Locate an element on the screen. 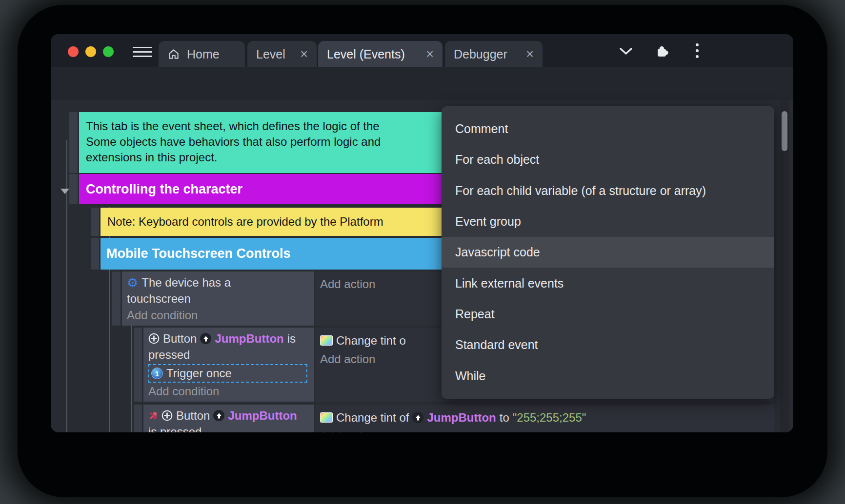  menu-item-comment: Comment is located at coordinates (608, 129).